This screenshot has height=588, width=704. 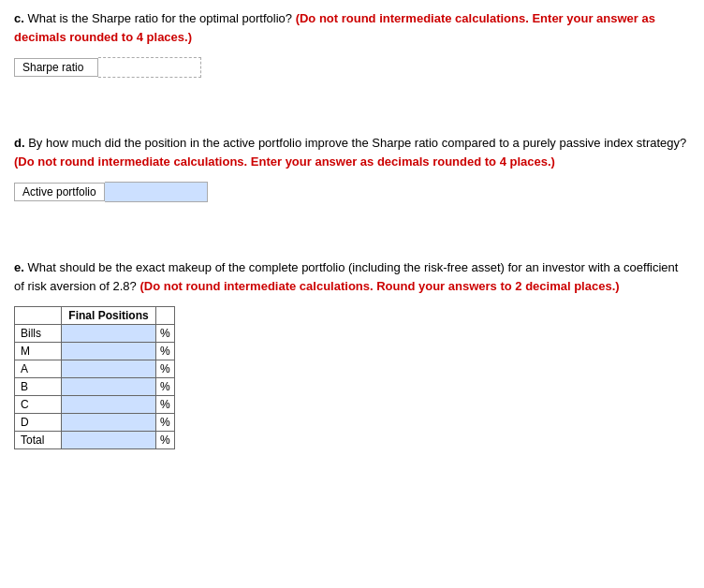 I want to click on row-pct-total: %, so click(x=166, y=440).